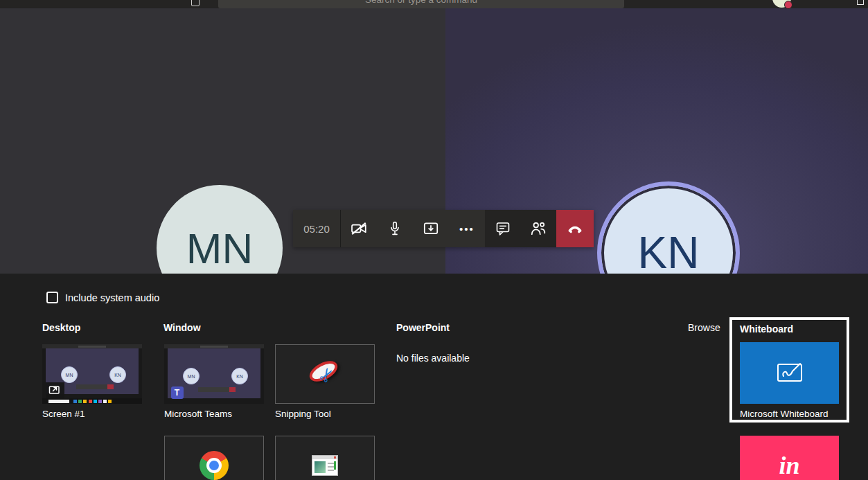  I want to click on microphone-icon, so click(395, 229).